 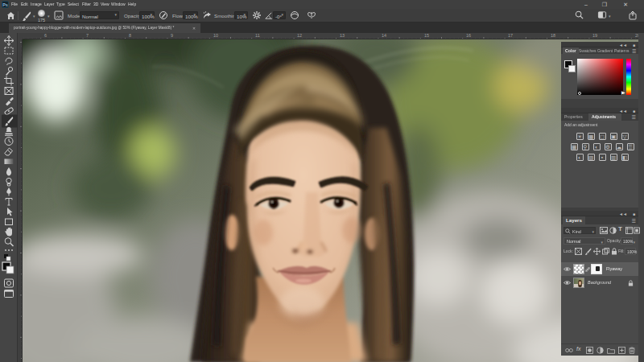 What do you see at coordinates (384, 35) in the screenshot?
I see `svg-text: 14` at bounding box center [384, 35].